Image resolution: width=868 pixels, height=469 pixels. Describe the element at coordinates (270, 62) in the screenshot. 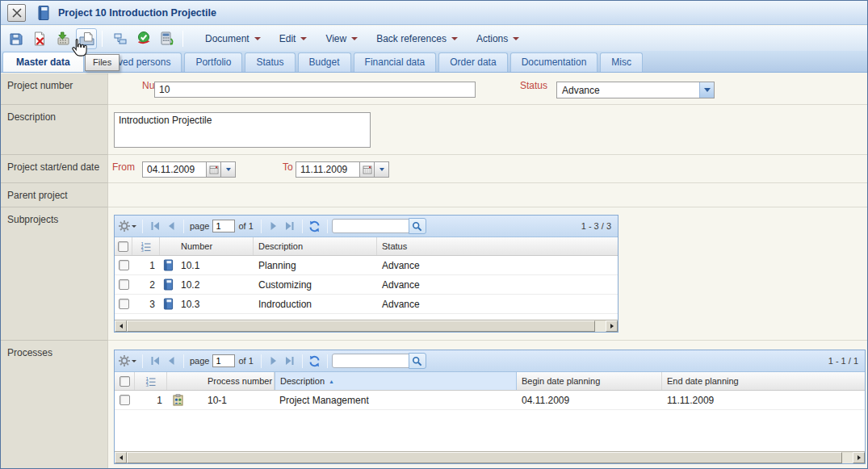

I see `tab-label: Status` at that location.